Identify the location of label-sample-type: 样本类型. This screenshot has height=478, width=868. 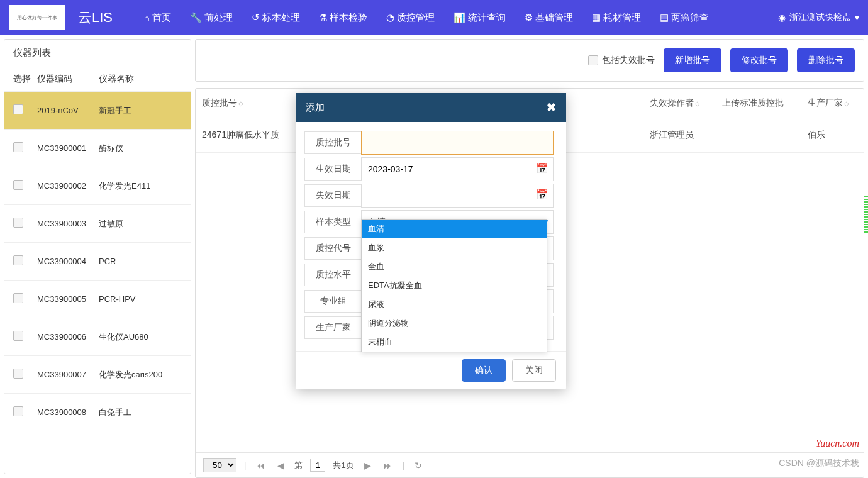
(333, 222).